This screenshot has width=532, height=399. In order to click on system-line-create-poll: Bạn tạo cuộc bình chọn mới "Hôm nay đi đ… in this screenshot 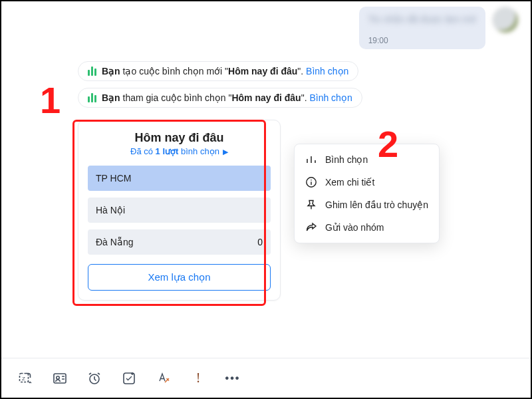, I will do `click(218, 71)`.